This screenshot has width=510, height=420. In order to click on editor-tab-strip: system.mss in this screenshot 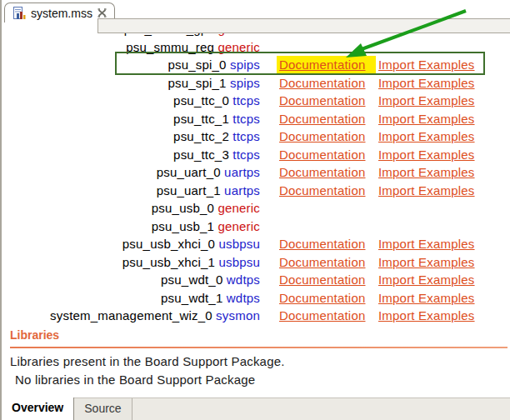, I will do `click(256, 17)`.